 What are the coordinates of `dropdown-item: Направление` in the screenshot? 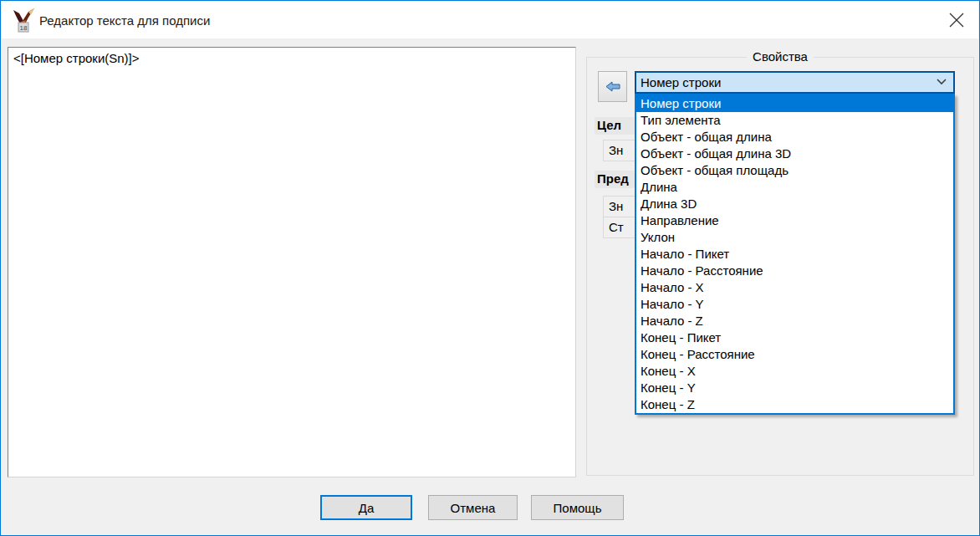 It's located at (794, 221).